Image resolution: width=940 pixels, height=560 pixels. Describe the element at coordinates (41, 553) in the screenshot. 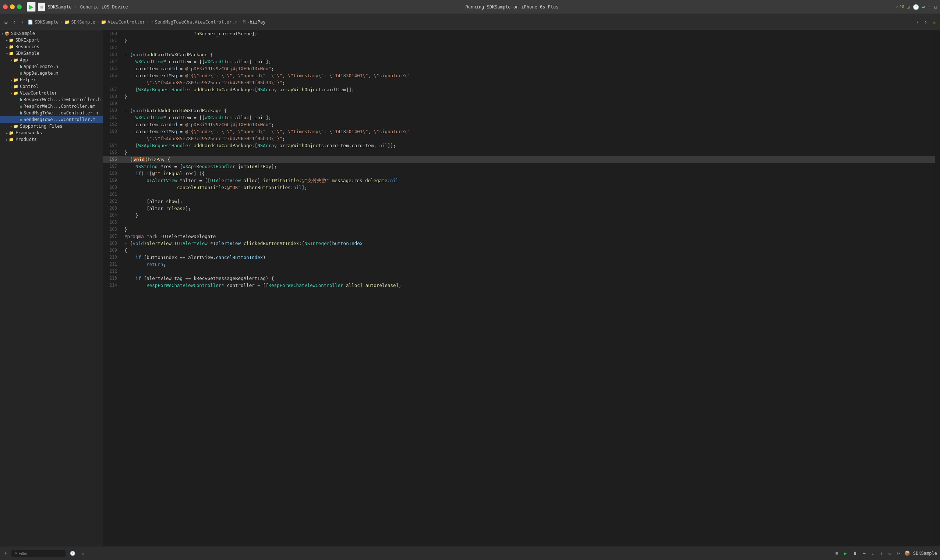

I see `filter-input` at that location.